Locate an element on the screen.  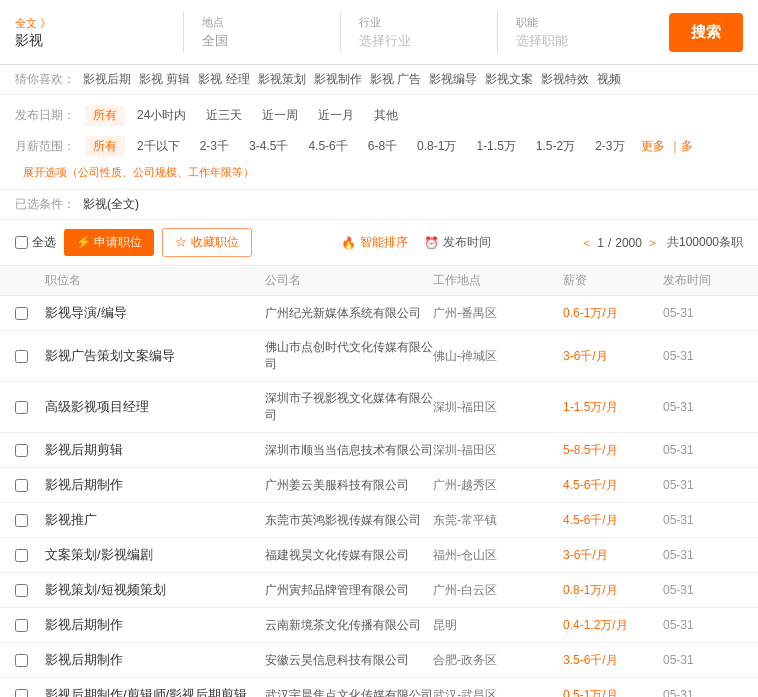
select-all-input is located at coordinates (22, 242).